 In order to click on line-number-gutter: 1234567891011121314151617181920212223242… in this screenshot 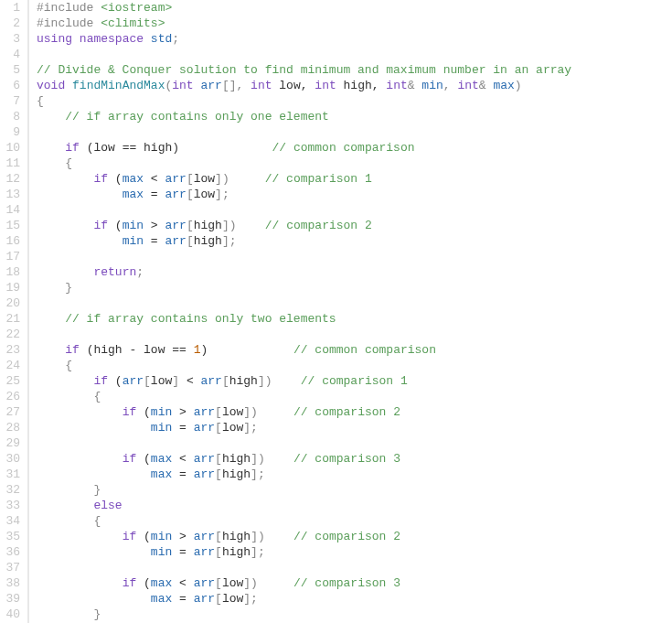, I will do `click(15, 311)`.